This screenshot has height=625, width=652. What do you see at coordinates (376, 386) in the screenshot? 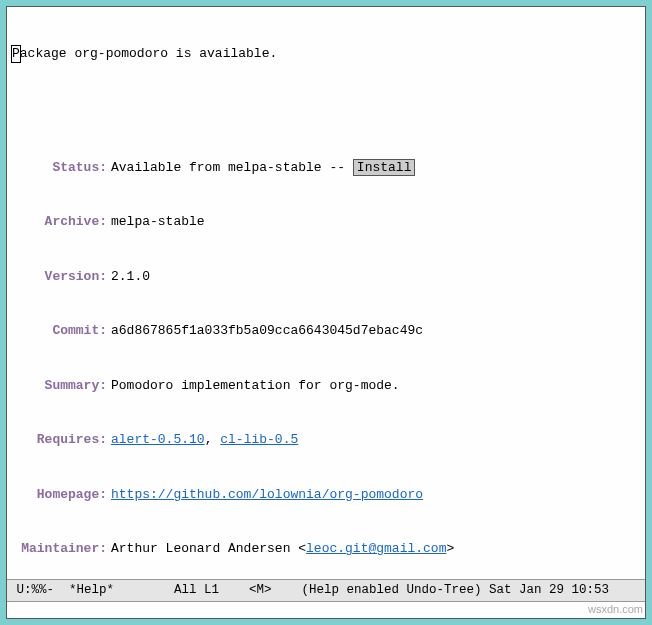
I see `summary-value: Pomodoro implementation for org-mode.` at bounding box center [376, 386].